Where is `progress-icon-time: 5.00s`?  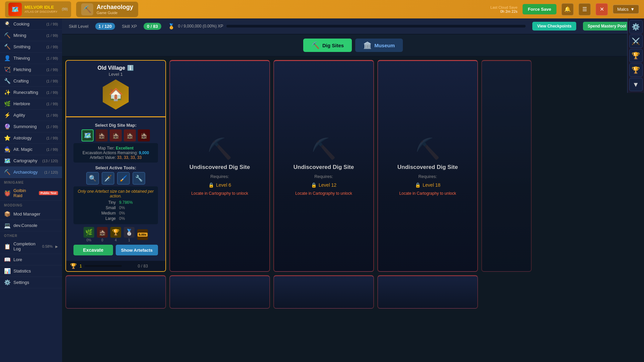
progress-icon-time: 5.00s is located at coordinates (143, 235).